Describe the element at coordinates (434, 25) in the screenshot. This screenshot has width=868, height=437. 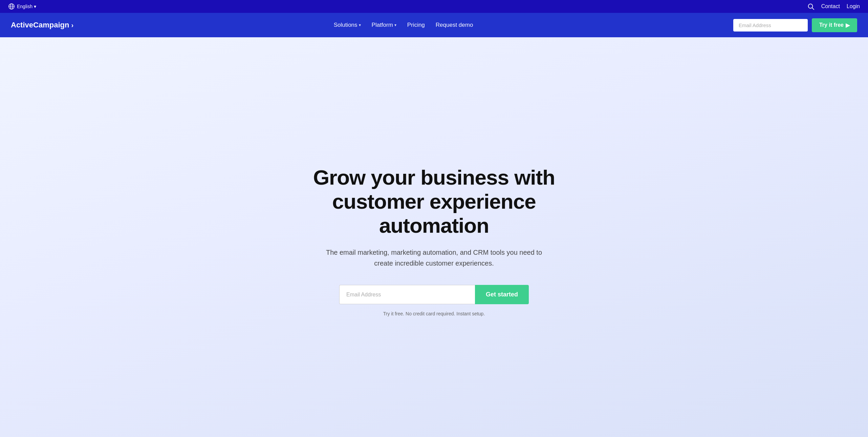
I see `main-nav: ActiveCampaign › Solutions ▾ Platform ▾ …` at that location.